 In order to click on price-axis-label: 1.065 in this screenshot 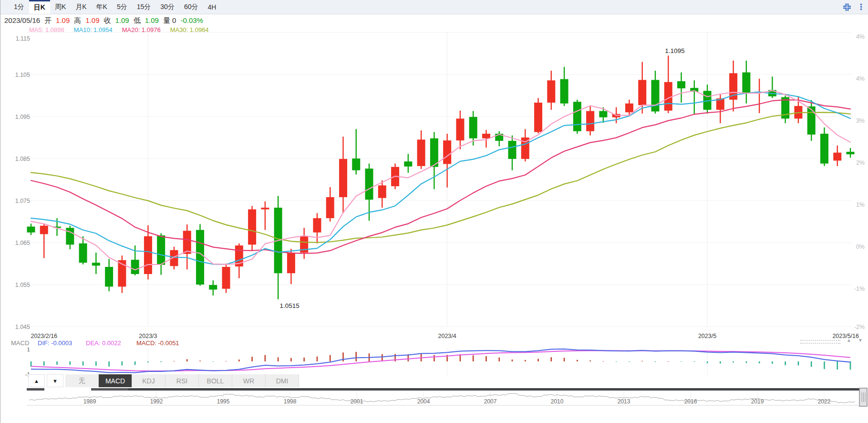, I will do `click(23, 243)`.